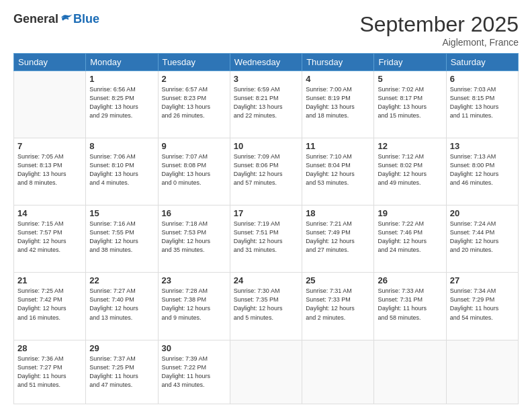  I want to click on day-info: Sunrise: 7:27 AM Sunset: 7:40 PM Dayligh…, so click(122, 304).